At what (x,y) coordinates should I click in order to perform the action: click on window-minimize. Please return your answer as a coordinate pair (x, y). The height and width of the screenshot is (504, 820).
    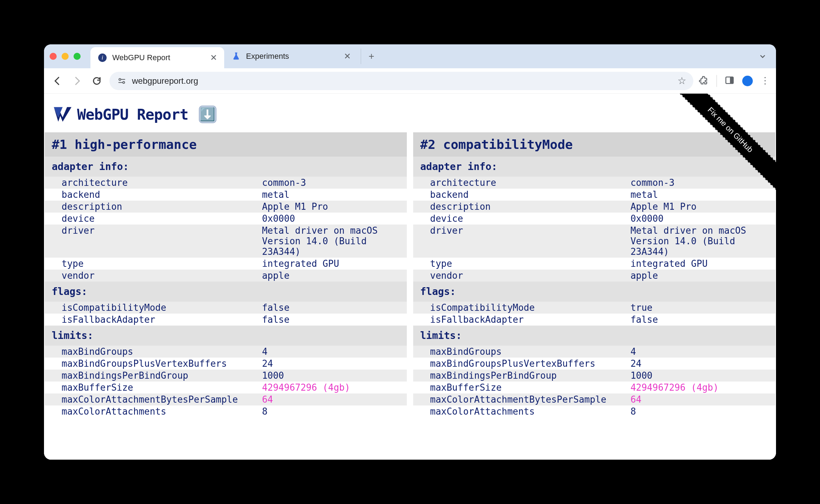
    Looking at the image, I should click on (65, 56).